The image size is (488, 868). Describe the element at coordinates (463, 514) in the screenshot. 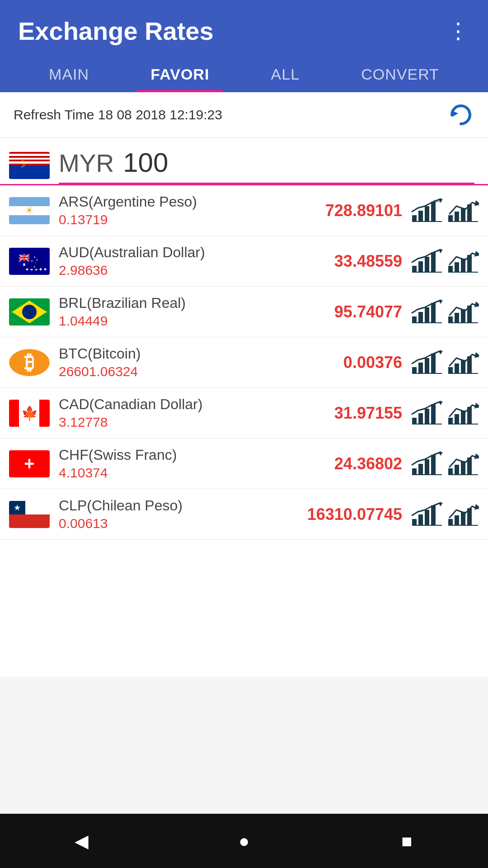

I see `line-chart-icon-clp` at that location.